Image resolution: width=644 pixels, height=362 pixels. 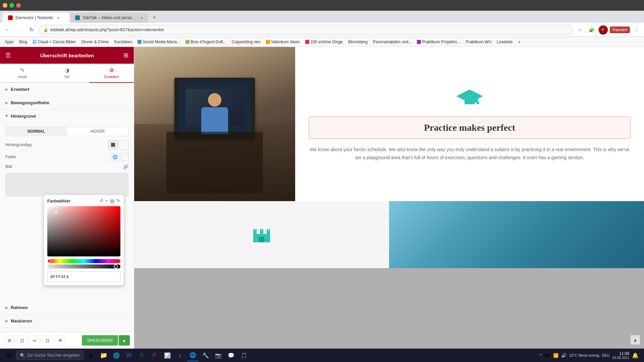 What do you see at coordinates (129, 355) in the screenshot?
I see `taskbar-word: W` at bounding box center [129, 355].